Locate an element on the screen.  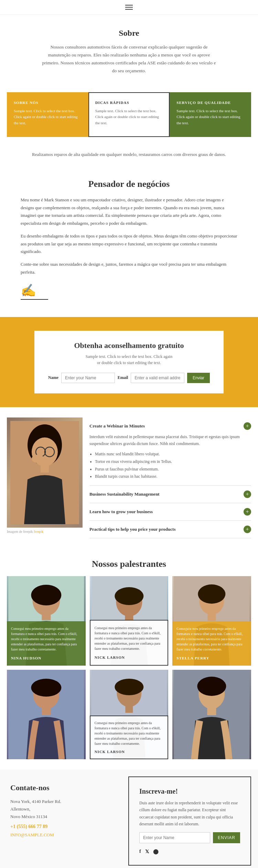
card-title-3: SERVIÇO DE QUALIDADE is located at coordinates (211, 103).